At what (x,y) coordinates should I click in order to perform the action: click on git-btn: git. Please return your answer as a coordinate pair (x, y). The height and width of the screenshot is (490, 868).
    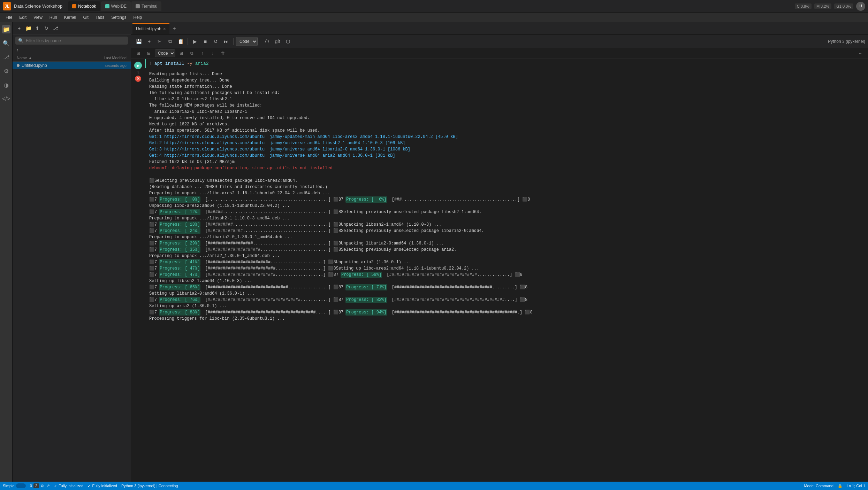
    Looking at the image, I should click on (277, 41).